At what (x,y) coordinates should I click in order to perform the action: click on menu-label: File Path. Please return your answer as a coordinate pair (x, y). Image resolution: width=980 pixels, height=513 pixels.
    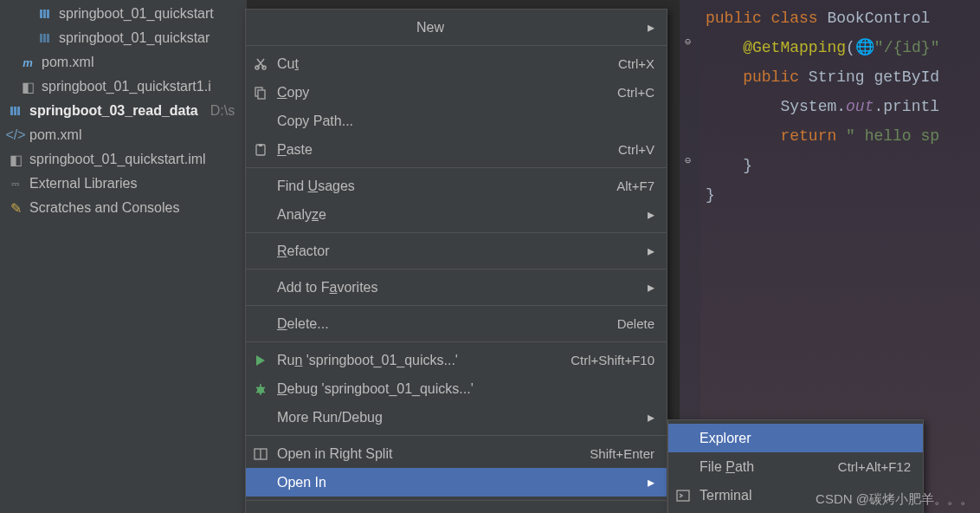
    Looking at the image, I should click on (764, 467).